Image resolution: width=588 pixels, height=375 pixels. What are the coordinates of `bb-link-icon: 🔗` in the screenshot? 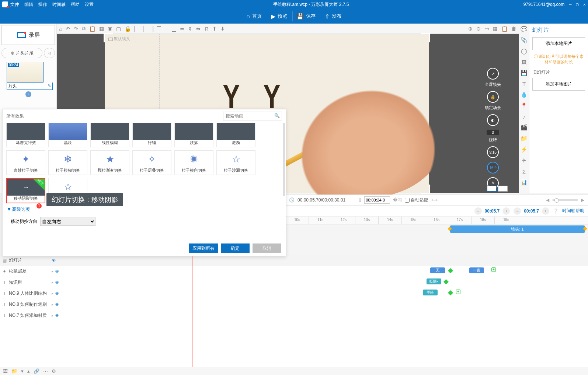 It's located at (36, 371).